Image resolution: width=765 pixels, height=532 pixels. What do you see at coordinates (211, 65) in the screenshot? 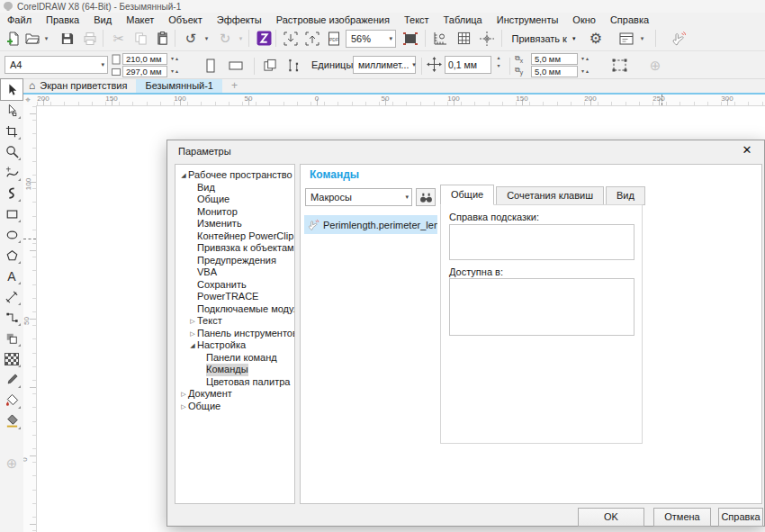
I see `portrait-button` at bounding box center [211, 65].